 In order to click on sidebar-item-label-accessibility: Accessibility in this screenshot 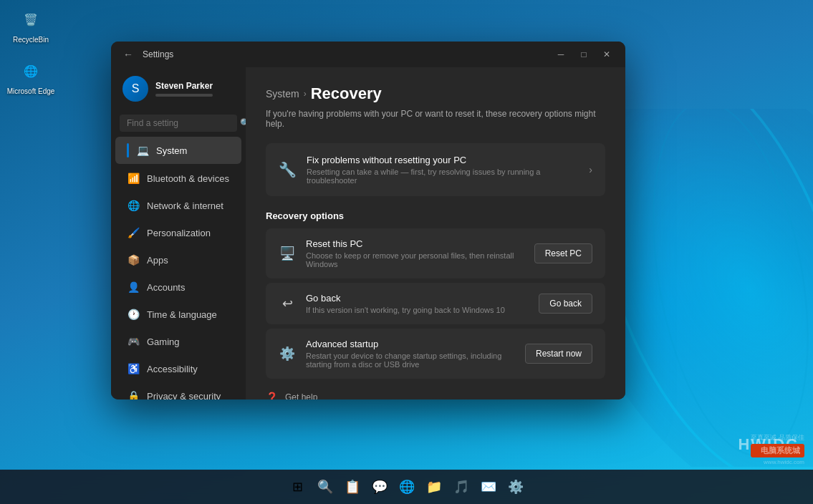, I will do `click(172, 369)`.